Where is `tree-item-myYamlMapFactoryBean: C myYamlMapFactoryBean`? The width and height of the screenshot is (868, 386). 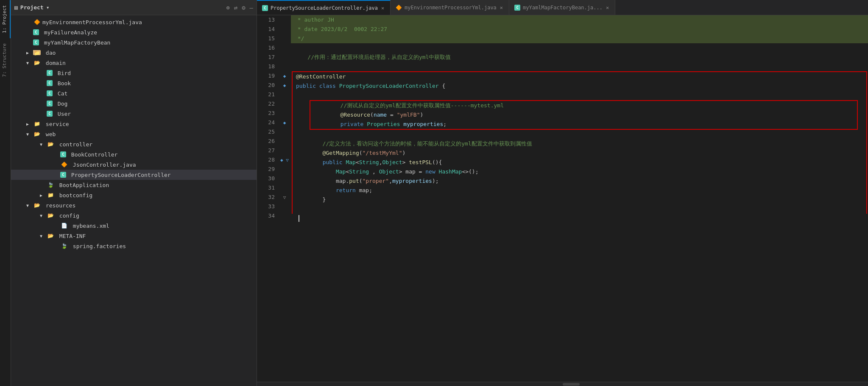 tree-item-myYamlMapFactoryBean: C myYamlMapFactoryBean is located at coordinates (134, 42).